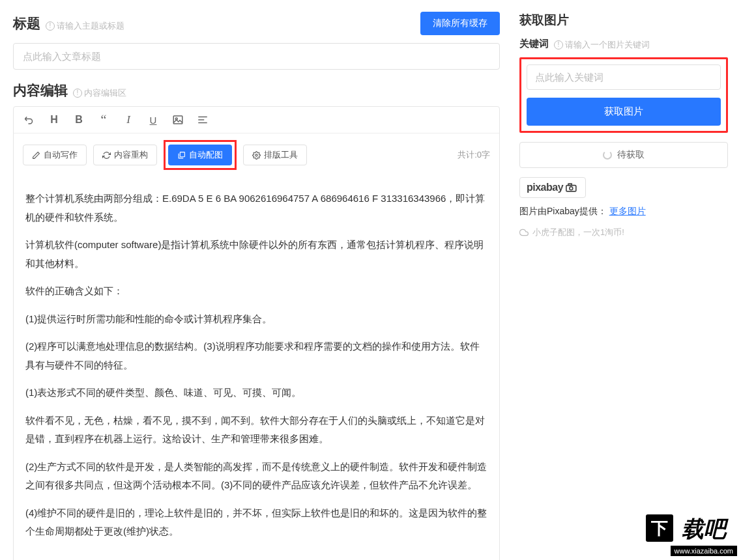  What do you see at coordinates (257, 56) in the screenshot?
I see `title-input` at bounding box center [257, 56].